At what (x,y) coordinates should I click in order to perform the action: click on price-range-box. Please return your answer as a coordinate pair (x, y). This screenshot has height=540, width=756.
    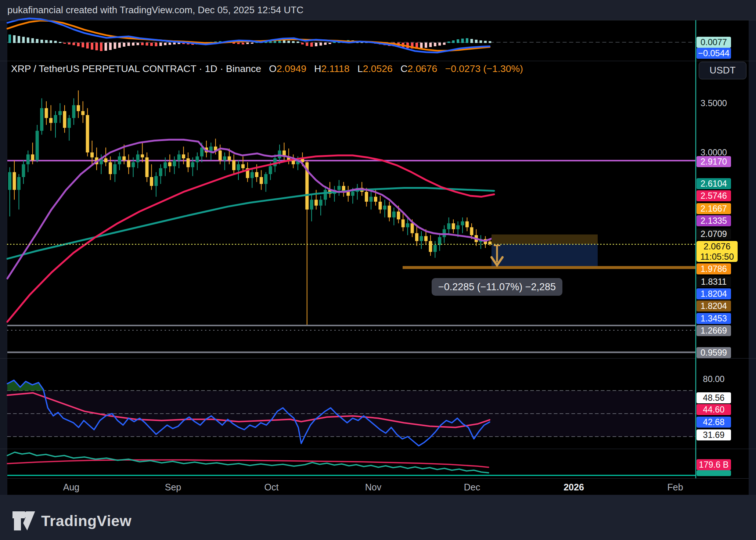
    Looking at the image, I should click on (544, 255).